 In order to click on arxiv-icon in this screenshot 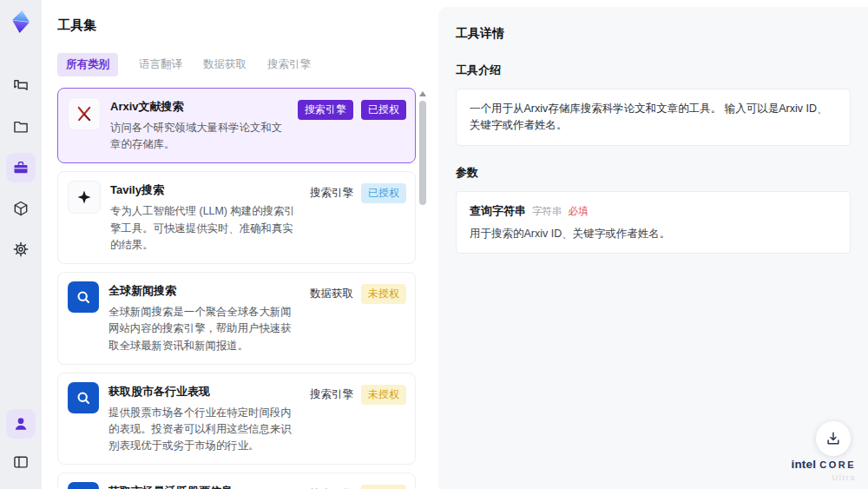, I will do `click(84, 114)`.